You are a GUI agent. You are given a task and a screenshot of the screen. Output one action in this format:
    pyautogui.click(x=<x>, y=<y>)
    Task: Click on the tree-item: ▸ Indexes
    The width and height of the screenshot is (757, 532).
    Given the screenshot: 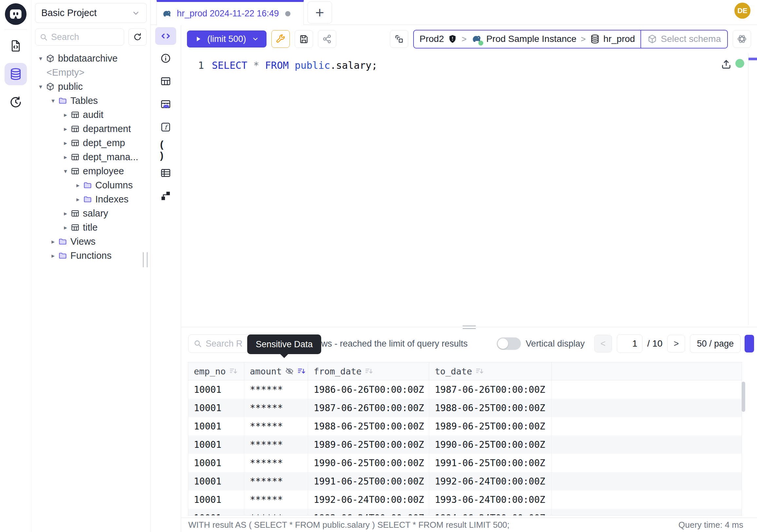 What is the action you would take?
    pyautogui.click(x=91, y=199)
    